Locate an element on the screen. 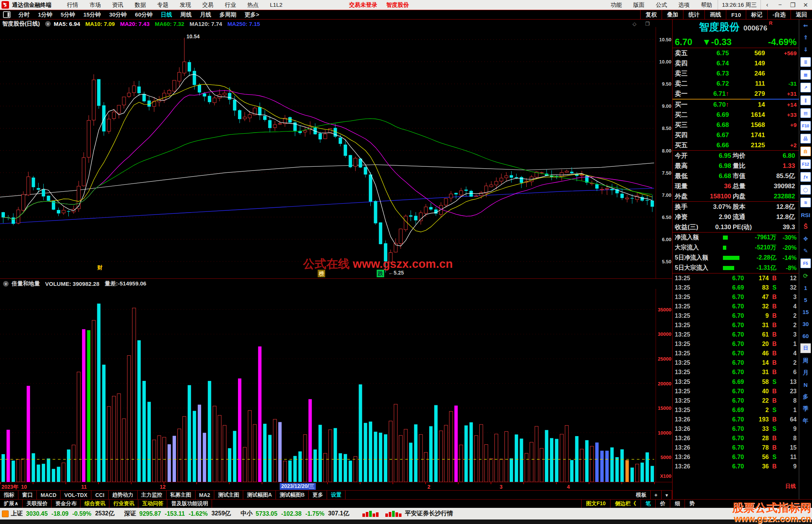 This screenshot has width=812, height=524. menu-item-公式: 公式 is located at coordinates (661, 5).